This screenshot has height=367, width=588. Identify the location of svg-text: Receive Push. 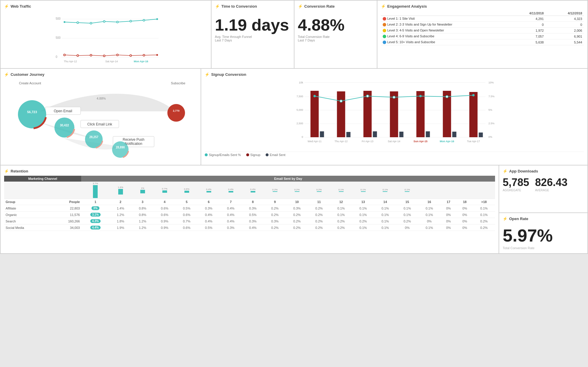
(134, 140).